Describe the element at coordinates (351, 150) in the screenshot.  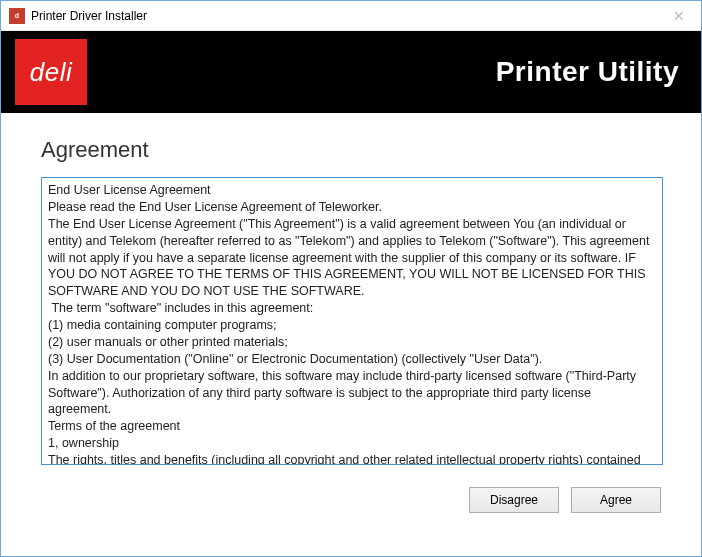
I see `page-heading: Agreement` at that location.